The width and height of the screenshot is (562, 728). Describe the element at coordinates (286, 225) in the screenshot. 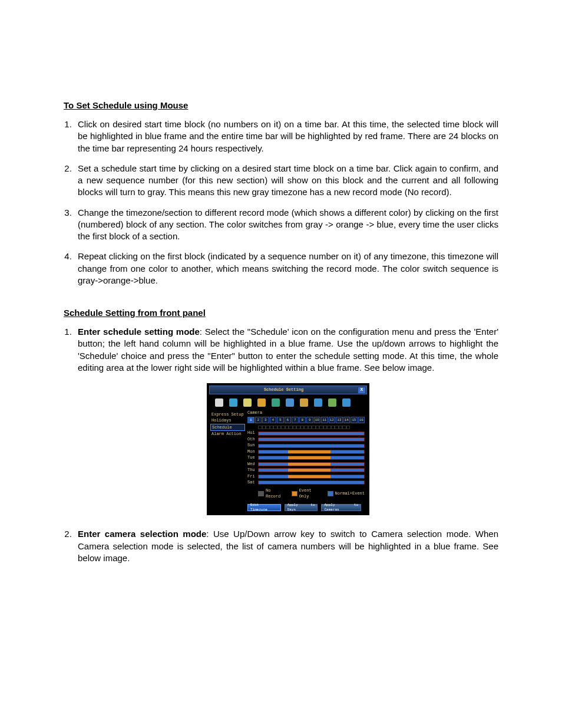

I see `step-mouse-3: Change the timezone/section to different…` at that location.